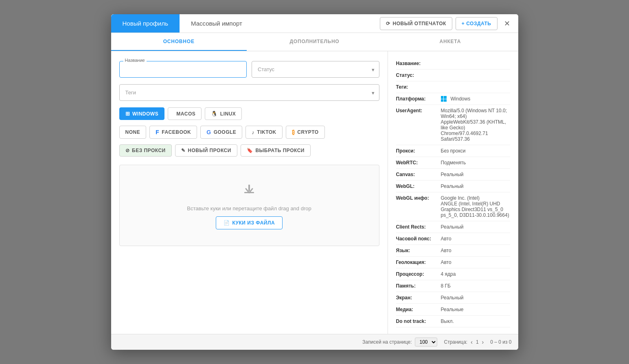 Image resolution: width=629 pixels, height=364 pixels. Describe the element at coordinates (206, 150) in the screenshot. I see `proxy-btn-new: ✎ НОВЫЙ ПРОКСИ` at that location.